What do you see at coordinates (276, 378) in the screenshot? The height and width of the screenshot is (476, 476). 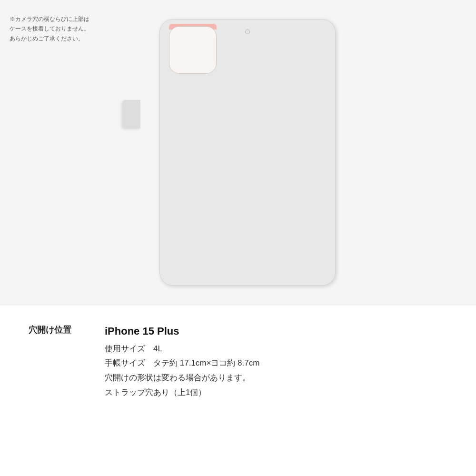 I see `hole-shape-label: 穴開けの形状は変わる場合があります。` at bounding box center [276, 378].